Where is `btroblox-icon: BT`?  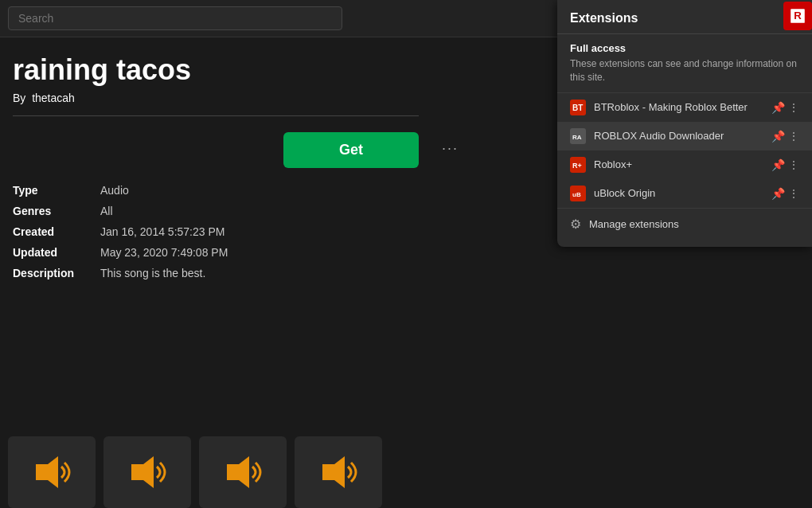
btroblox-icon: BT is located at coordinates (578, 107).